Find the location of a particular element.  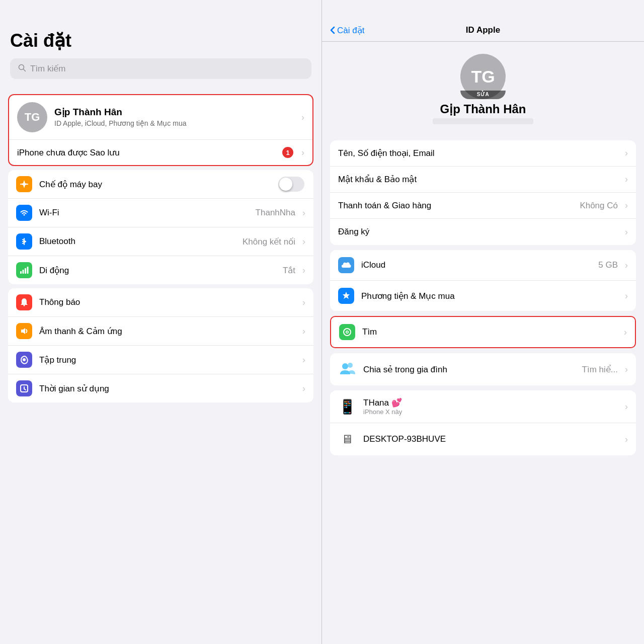

find-my-row: Tìm › is located at coordinates (483, 332).